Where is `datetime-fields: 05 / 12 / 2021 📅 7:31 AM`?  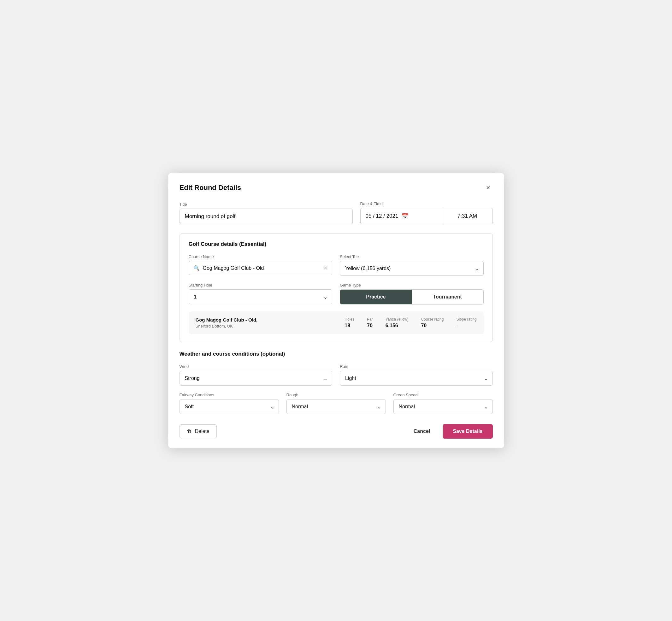 datetime-fields: 05 / 12 / 2021 📅 7:31 AM is located at coordinates (427, 216).